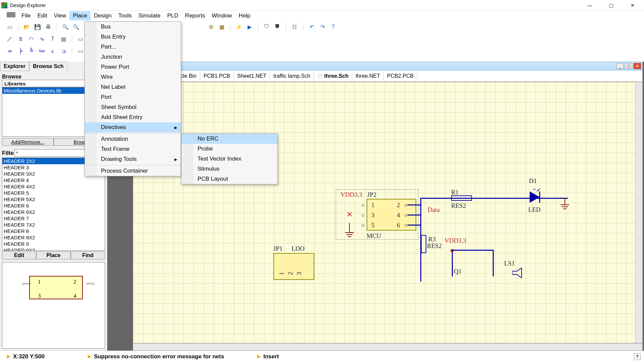 The width and height of the screenshot is (644, 362). I want to click on menu-item-stimulus: Stimulus, so click(229, 169).